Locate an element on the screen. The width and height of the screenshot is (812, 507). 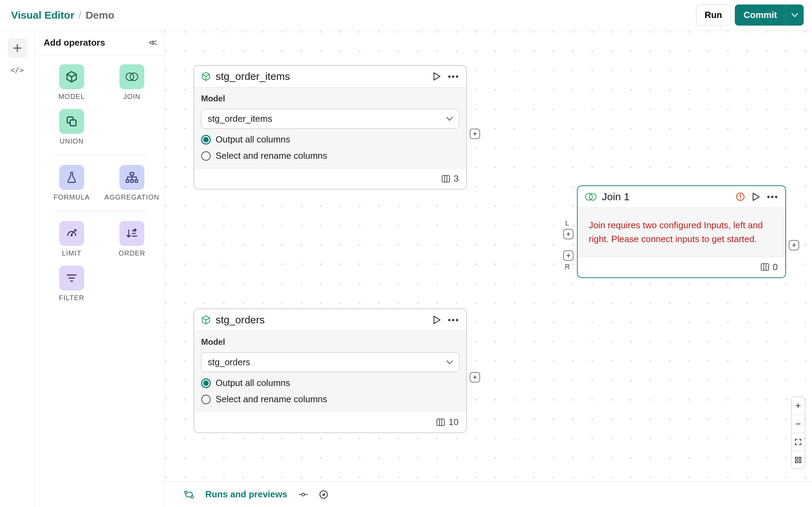
filter-icon is located at coordinates (72, 278).